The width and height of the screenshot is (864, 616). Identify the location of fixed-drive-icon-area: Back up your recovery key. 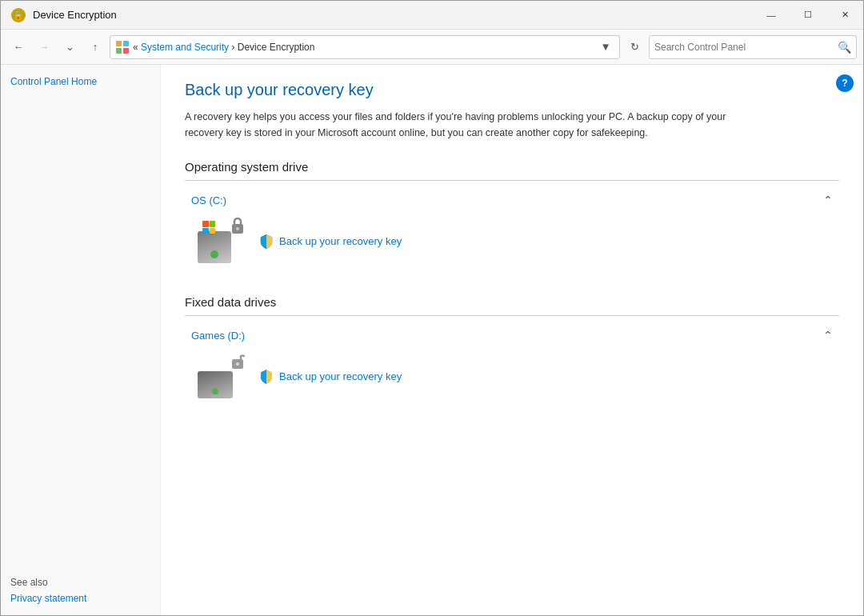
(512, 376).